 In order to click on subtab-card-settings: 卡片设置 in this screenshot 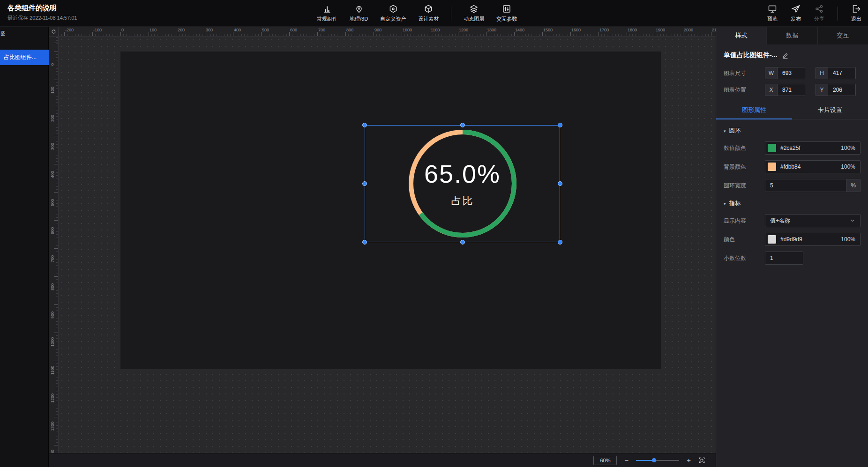, I will do `click(830, 110)`.